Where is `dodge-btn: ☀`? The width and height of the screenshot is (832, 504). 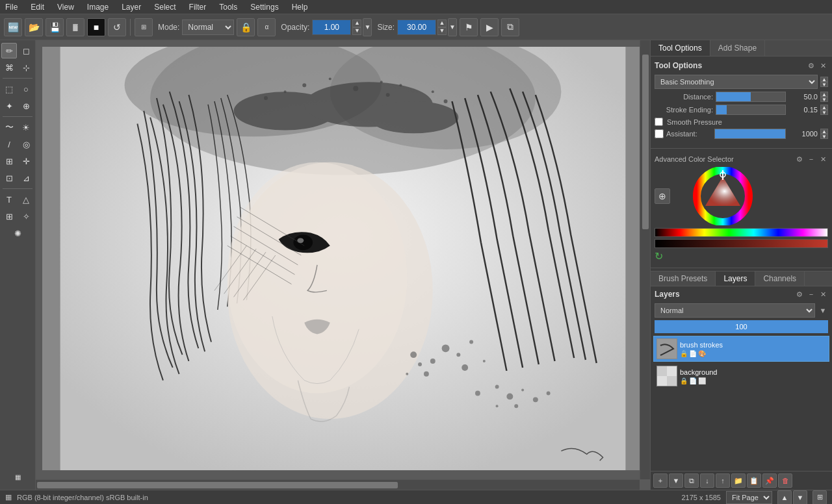
dodge-btn: ☀ is located at coordinates (26, 127).